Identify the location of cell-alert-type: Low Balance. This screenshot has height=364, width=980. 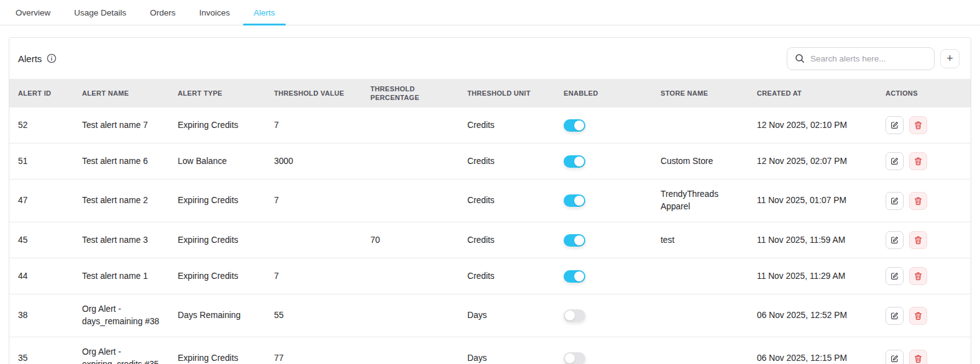
(218, 162).